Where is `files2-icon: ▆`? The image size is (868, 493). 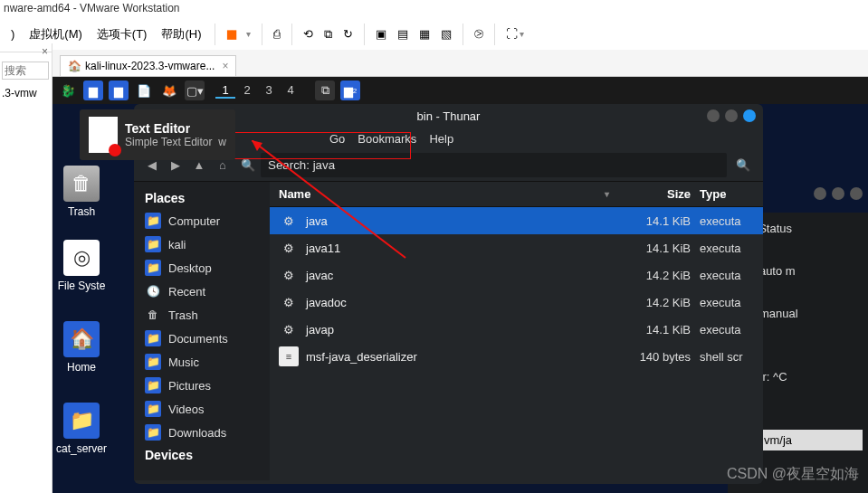 files2-icon: ▆ is located at coordinates (119, 90).